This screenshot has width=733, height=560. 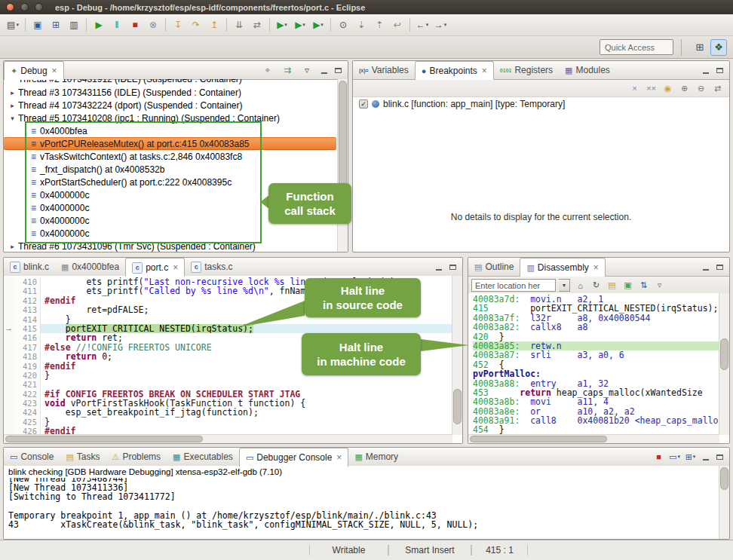 I want to click on breakpoint-item: ✓blink.c [function: app_main] [type: Tem…, so click(x=541, y=104).